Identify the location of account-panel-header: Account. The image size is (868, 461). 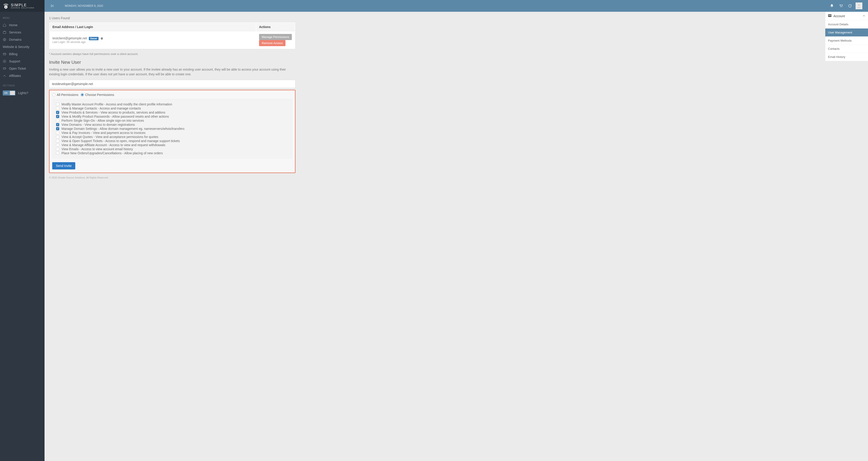
(846, 16).